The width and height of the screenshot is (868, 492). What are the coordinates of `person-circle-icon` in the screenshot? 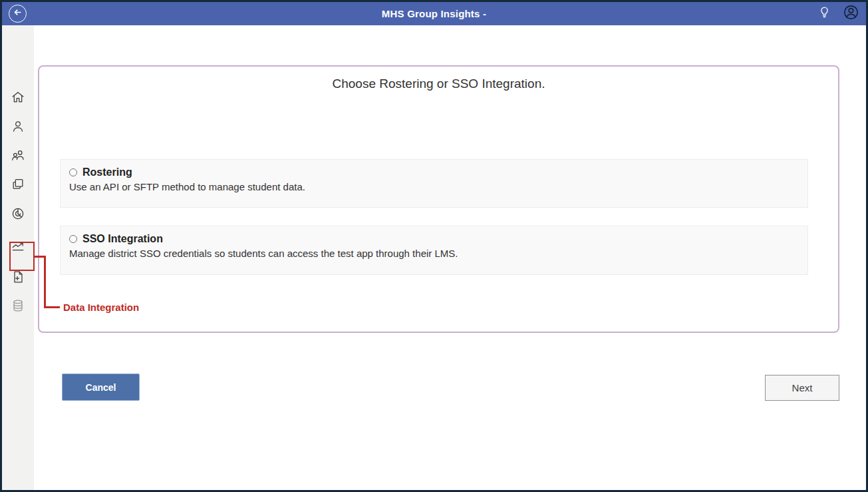 It's located at (851, 13).